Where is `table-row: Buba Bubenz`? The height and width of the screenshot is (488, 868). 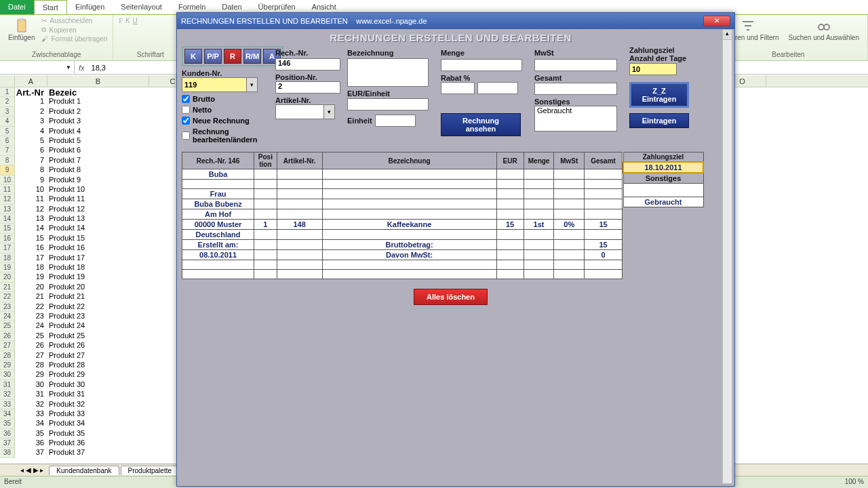 table-row: Buba Bubenz is located at coordinates (403, 205).